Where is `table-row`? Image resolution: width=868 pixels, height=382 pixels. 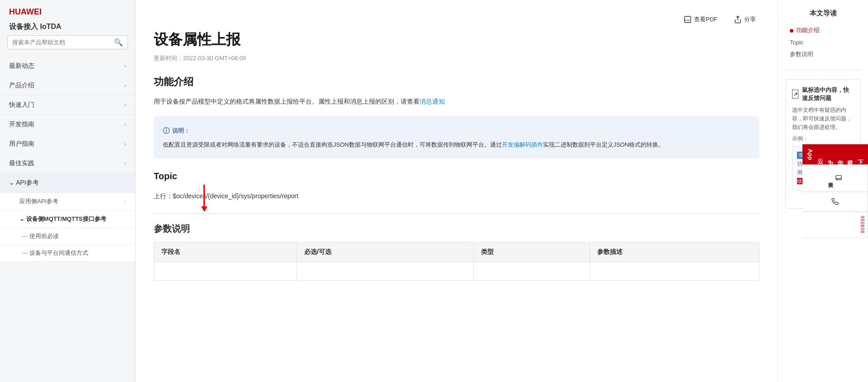
table-row is located at coordinates (457, 271).